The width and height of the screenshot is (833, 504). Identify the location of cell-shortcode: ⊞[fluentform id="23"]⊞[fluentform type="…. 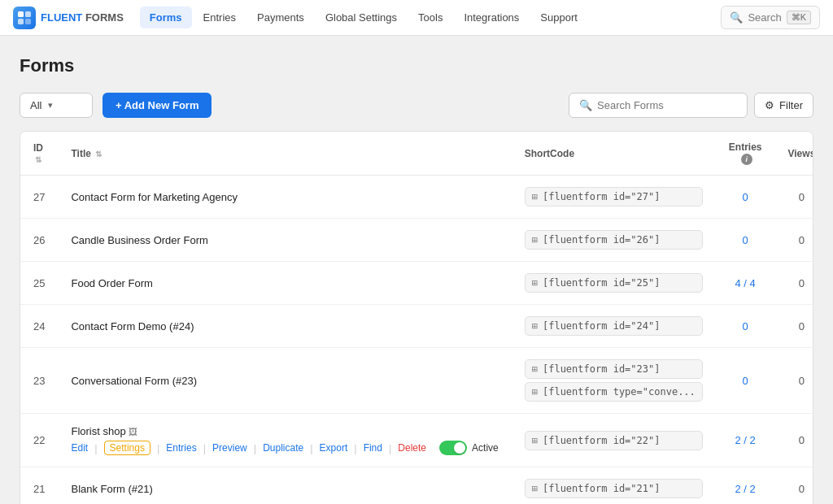
(613, 380).